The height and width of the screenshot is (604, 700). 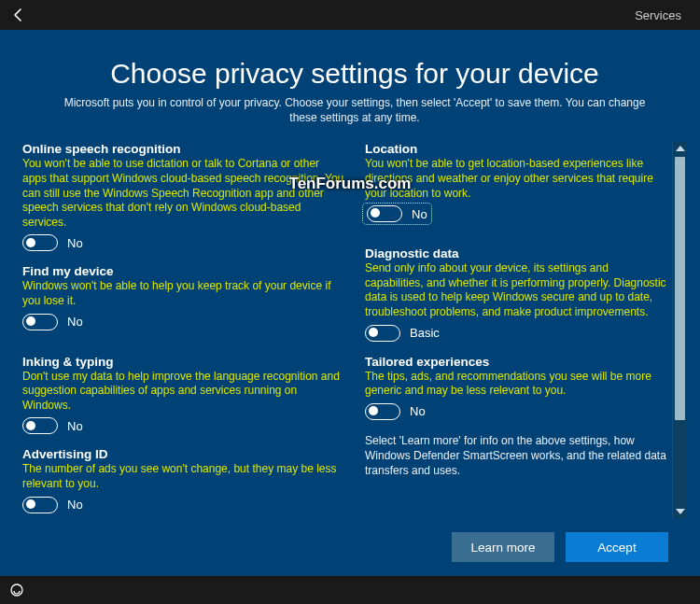 I want to click on services-tab: Services, so click(x=658, y=15).